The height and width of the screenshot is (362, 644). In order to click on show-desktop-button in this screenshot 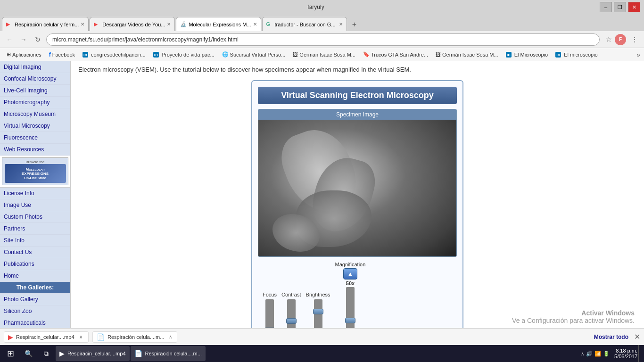, I will do `click(640, 354)`.